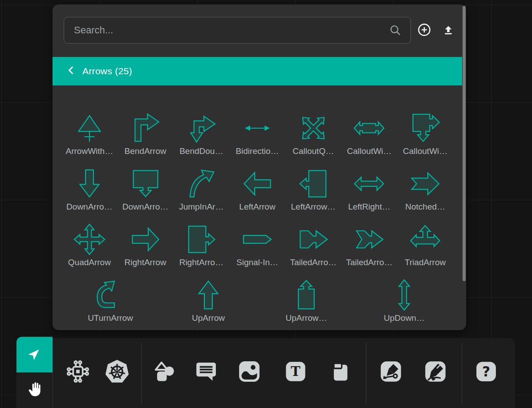  What do you see at coordinates (404, 318) in the screenshot?
I see `shape-label: UpDown…` at bounding box center [404, 318].